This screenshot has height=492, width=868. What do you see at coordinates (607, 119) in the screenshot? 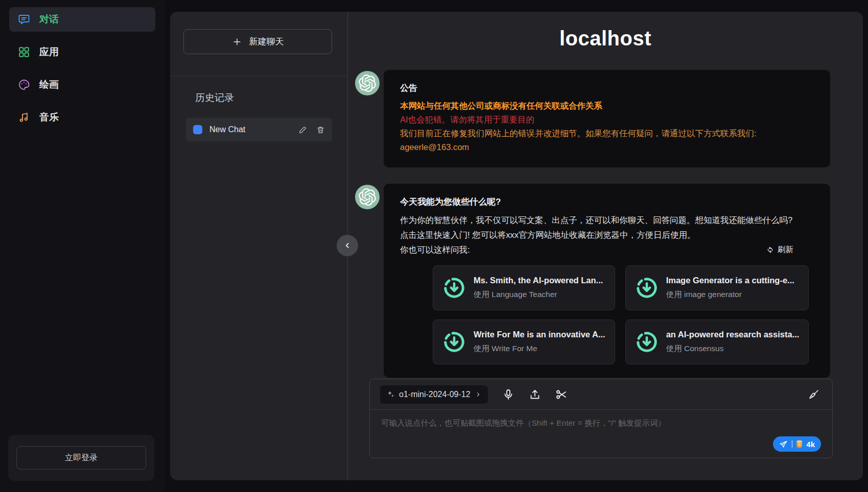
I see `announcement-line: AI也会犯错。请勿将其用于重要目的` at bounding box center [607, 119].